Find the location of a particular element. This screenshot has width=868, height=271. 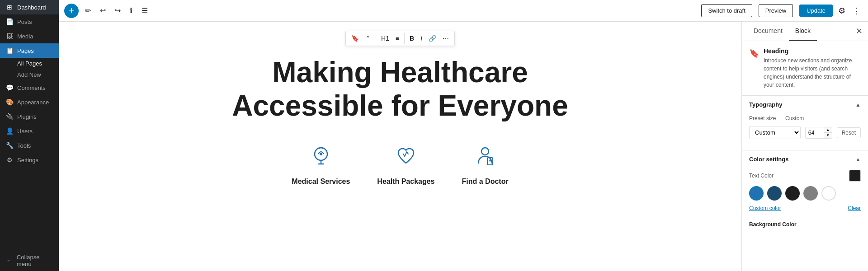

color-swatch-gray is located at coordinates (811, 193).